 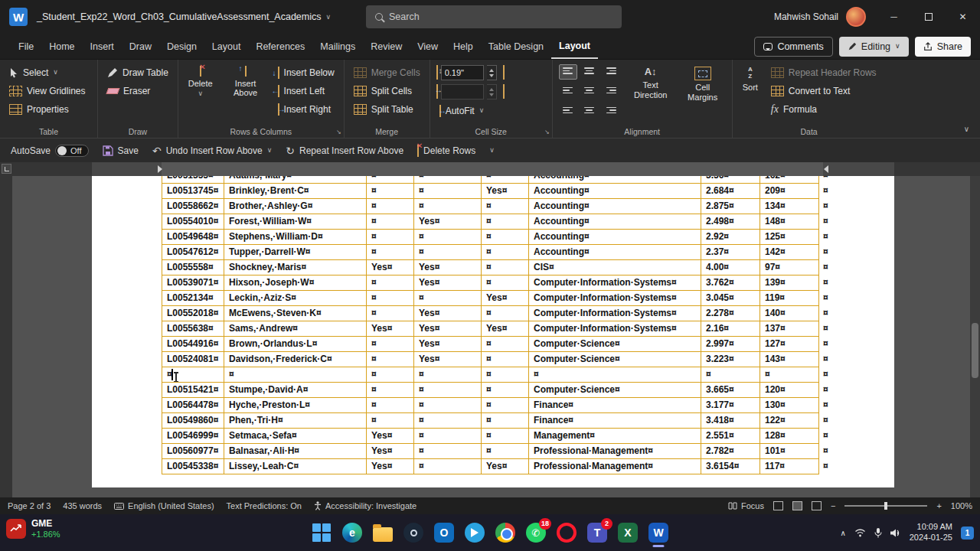 I want to click on network-icon, so click(x=861, y=533).